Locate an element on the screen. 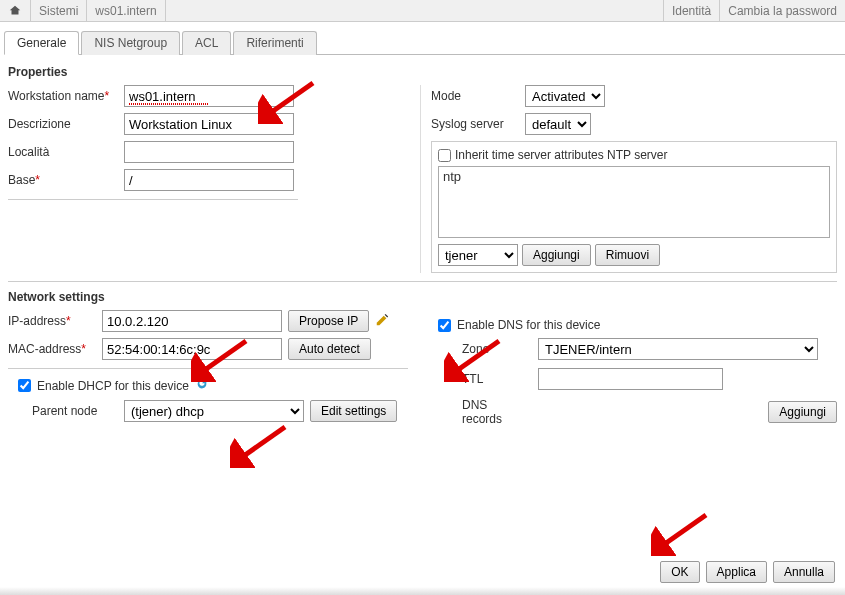 The height and width of the screenshot is (595, 845). ntp-block: Inherit time server attributes NTP serve… is located at coordinates (634, 207).